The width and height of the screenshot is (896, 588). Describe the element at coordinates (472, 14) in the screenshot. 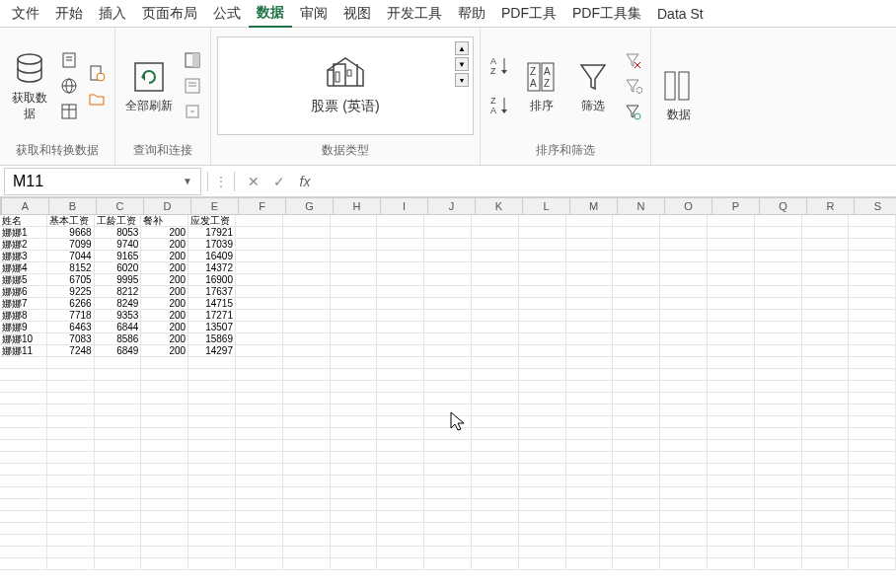

I see `tab-help: 帮助` at that location.